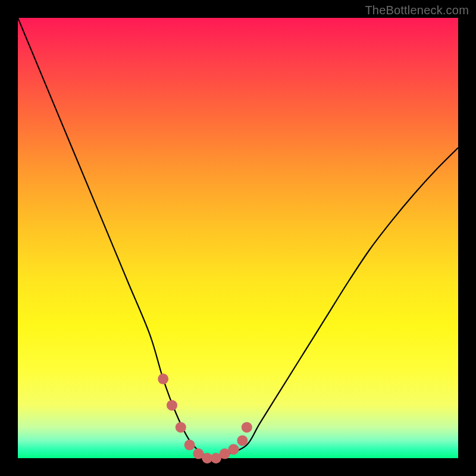 The width and height of the screenshot is (476, 476). Describe the element at coordinates (205, 419) in the screenshot. I see `optimal-range-markers` at that location.